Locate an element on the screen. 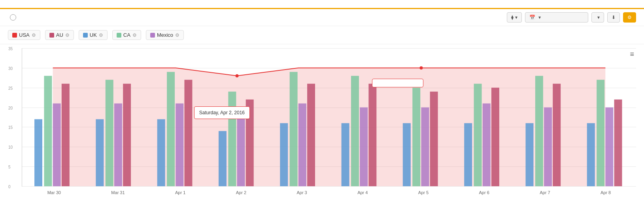 This screenshot has height=223, width=644. top-bar is located at coordinates (322, 5).